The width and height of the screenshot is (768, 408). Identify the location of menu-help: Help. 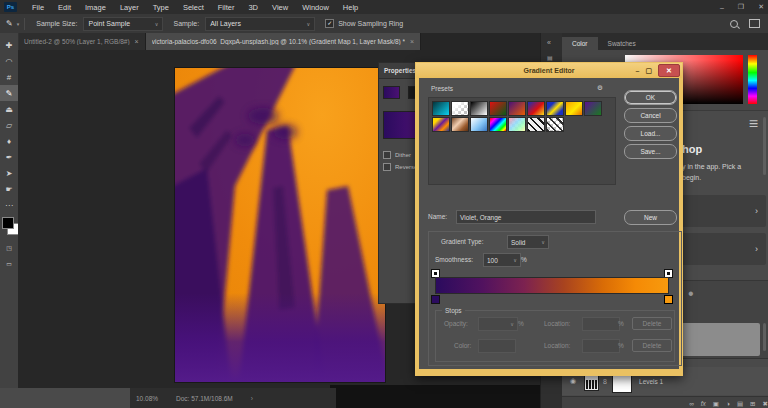
(350, 8).